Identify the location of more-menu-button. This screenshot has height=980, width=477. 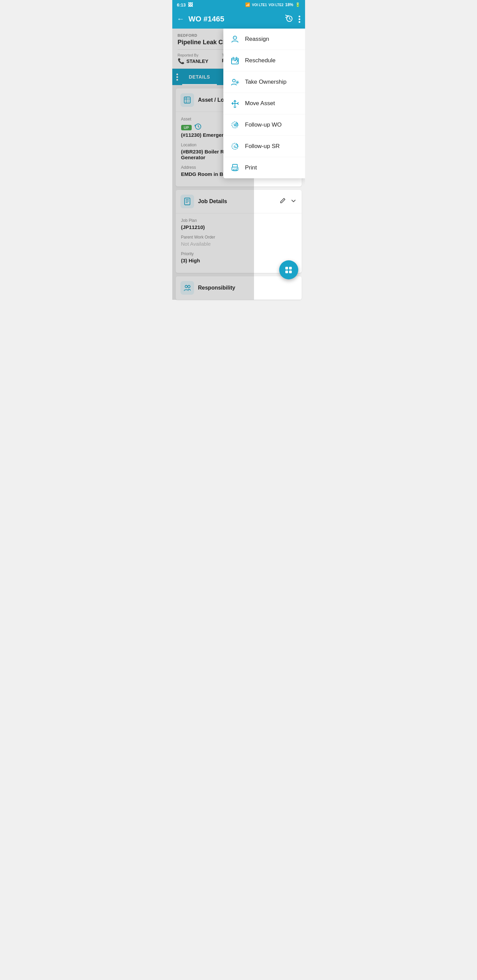
(299, 19).